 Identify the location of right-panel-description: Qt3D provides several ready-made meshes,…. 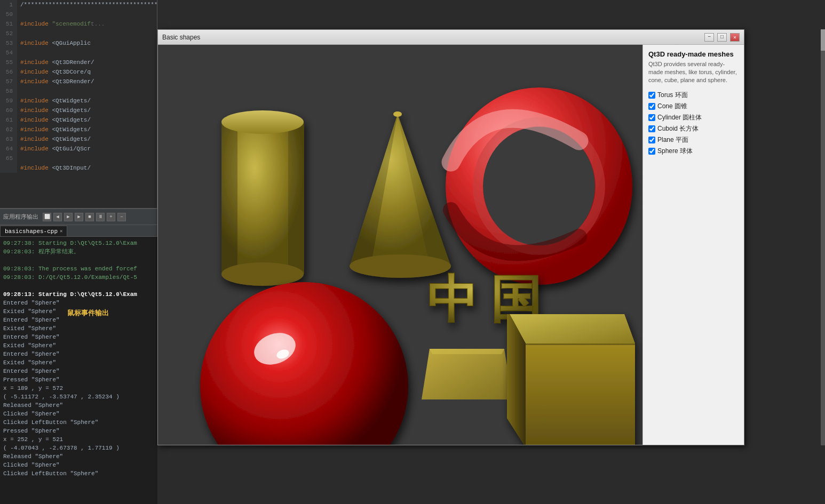
(694, 73).